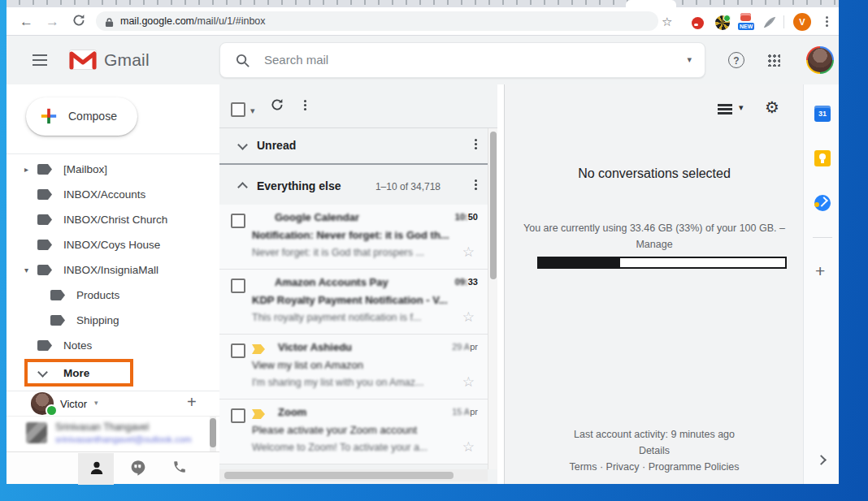 This screenshot has width=868, height=501. Describe the element at coordinates (423, 3) in the screenshot. I see `tab-strip` at that location.